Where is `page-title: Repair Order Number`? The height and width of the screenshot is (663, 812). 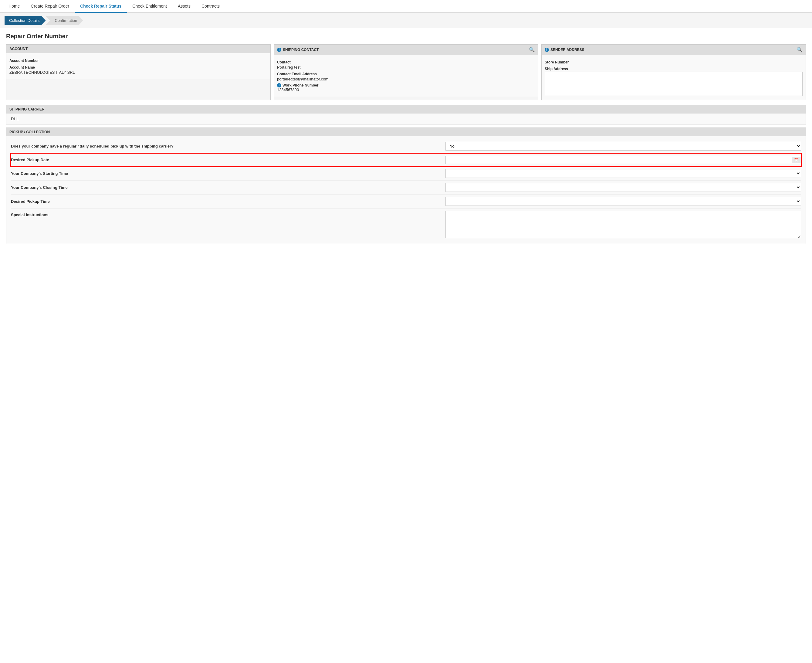
page-title: Repair Order Number is located at coordinates (406, 36).